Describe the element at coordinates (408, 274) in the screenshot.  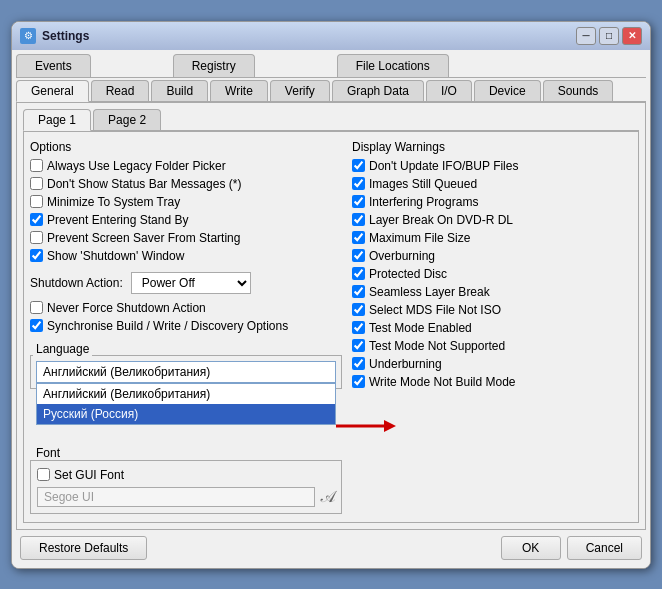
I see `dw-protected-disc-label: Protected Disc` at that location.